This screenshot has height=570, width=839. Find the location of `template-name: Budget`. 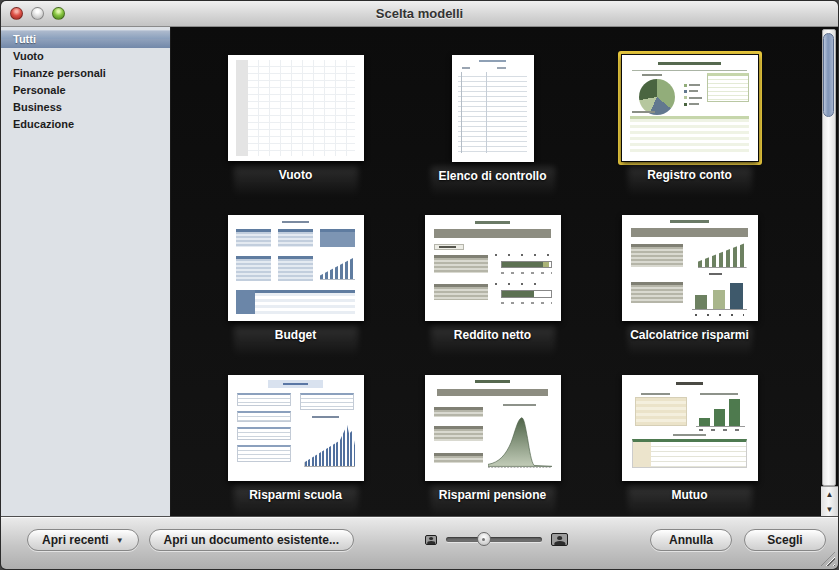

template-name: Budget is located at coordinates (296, 335).